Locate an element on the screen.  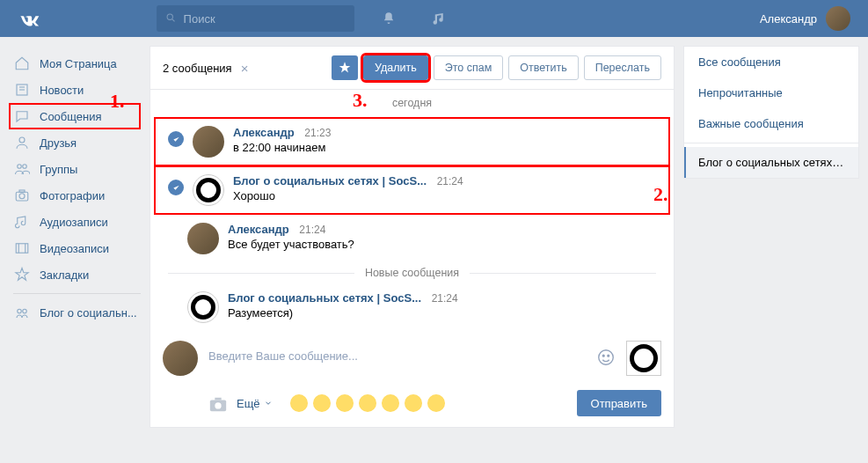
active-conversation: Блог о социальных сетях | ... is located at coordinates (771, 162).